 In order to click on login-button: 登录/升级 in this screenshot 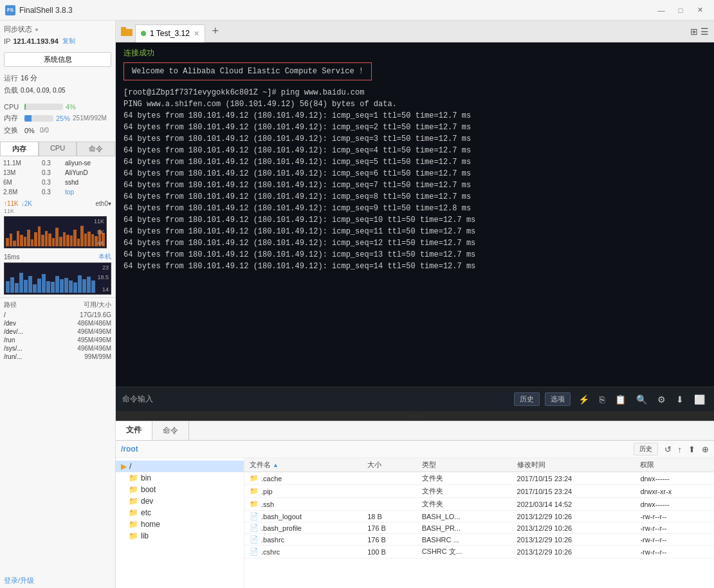, I will do `click(58, 580)`.